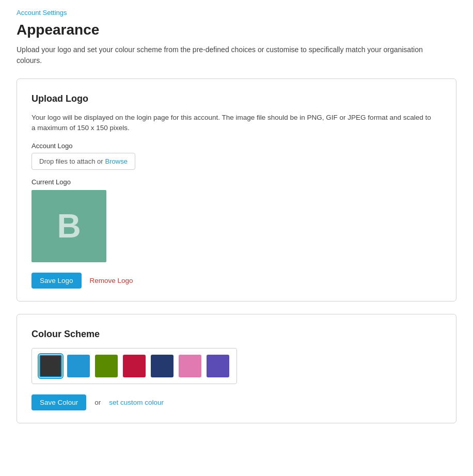 The height and width of the screenshot is (476, 473). I want to click on colour-swatch-purple, so click(218, 366).